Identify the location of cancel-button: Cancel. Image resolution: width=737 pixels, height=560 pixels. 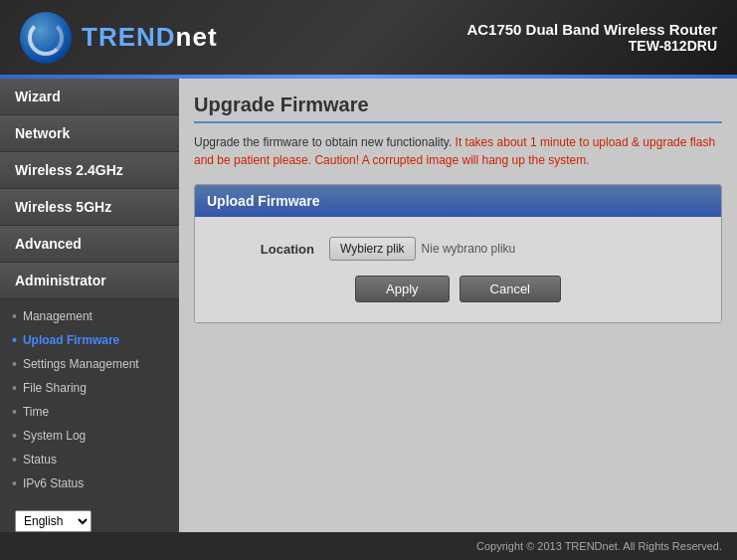
(510, 288).